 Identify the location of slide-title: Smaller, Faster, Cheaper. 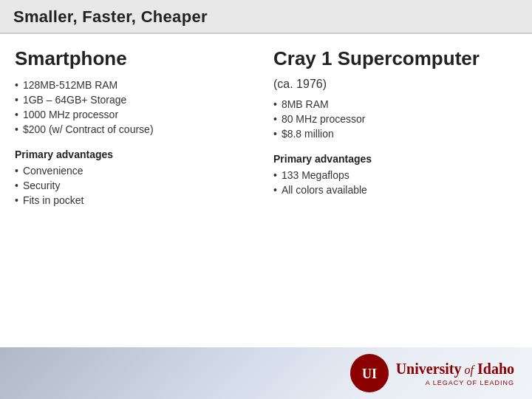
(266, 17).